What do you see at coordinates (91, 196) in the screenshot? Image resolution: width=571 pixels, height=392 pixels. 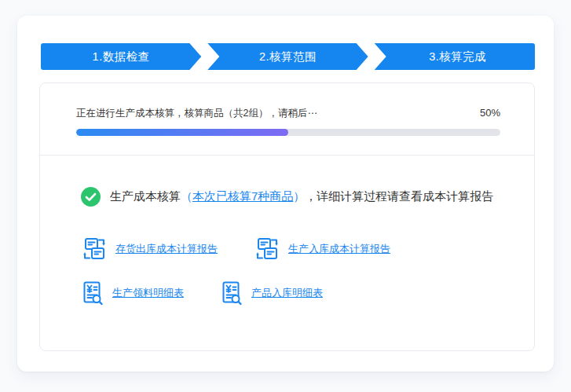 I see `success-check-icon` at bounding box center [91, 196].